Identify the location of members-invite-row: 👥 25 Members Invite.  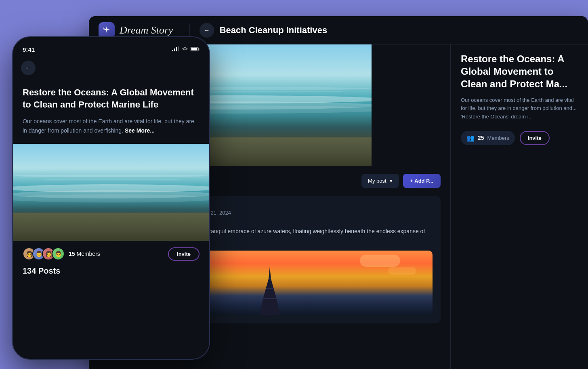
(519, 138).